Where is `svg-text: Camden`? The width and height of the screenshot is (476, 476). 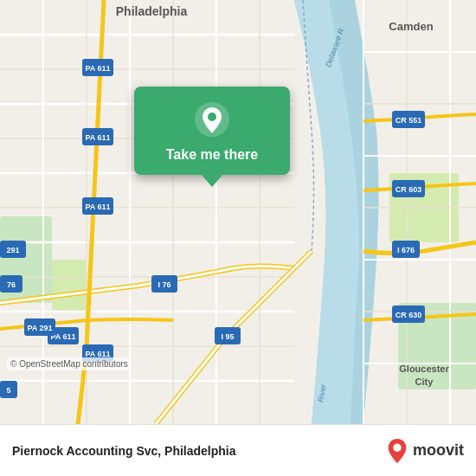
svg-text: Camden is located at coordinates (410, 26).